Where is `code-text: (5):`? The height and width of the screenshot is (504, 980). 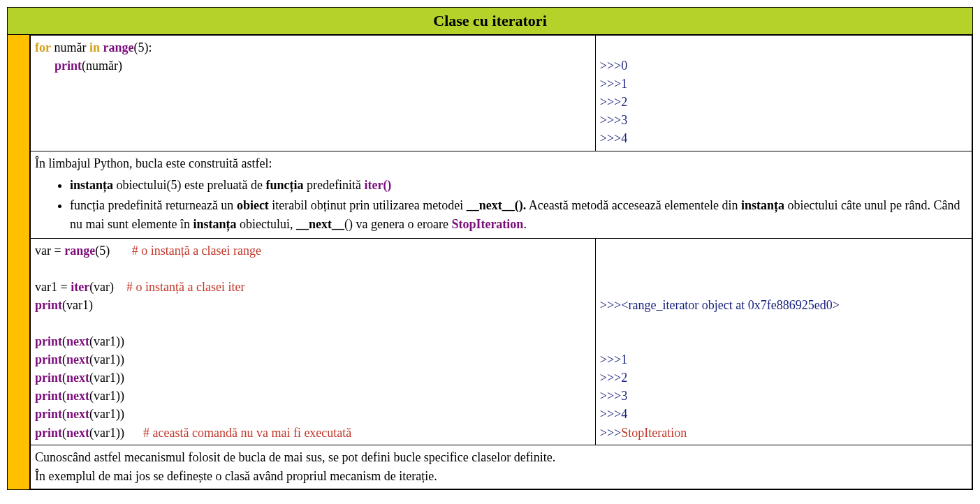
code-text: (5): is located at coordinates (142, 47).